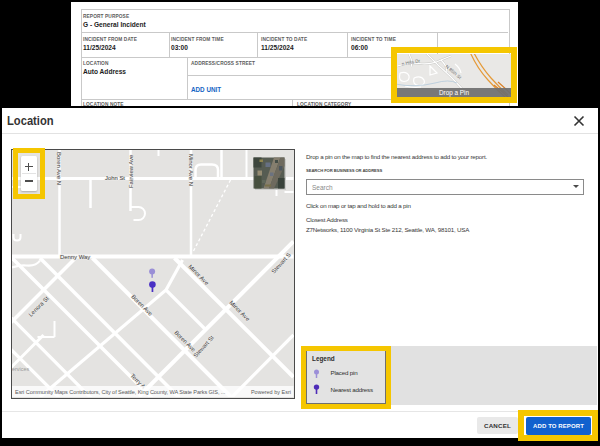 The height and width of the screenshot is (446, 600). I want to click on svg-text: John St, so click(115, 178).